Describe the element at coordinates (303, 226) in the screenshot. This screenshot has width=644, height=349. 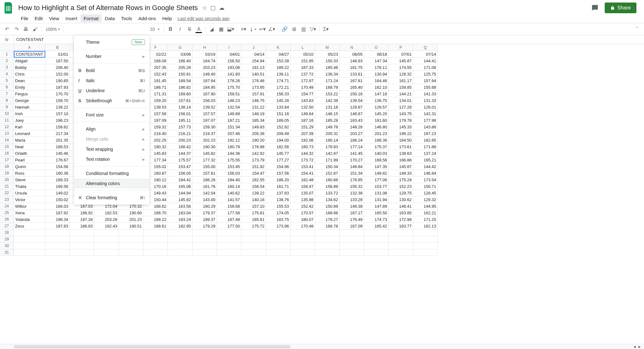
I see `cell: 170.48` at that location.